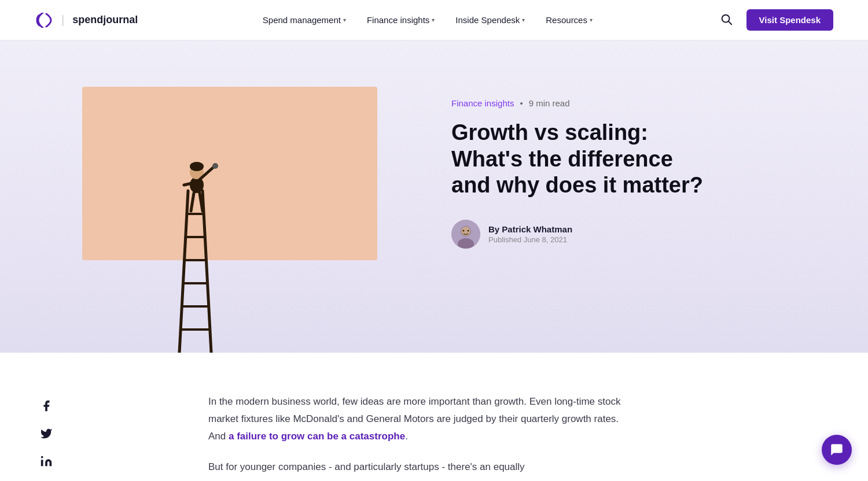 The height and width of the screenshot is (481, 868). What do you see at coordinates (550, 103) in the screenshot?
I see `hero-read-time: 9 min read` at bounding box center [550, 103].